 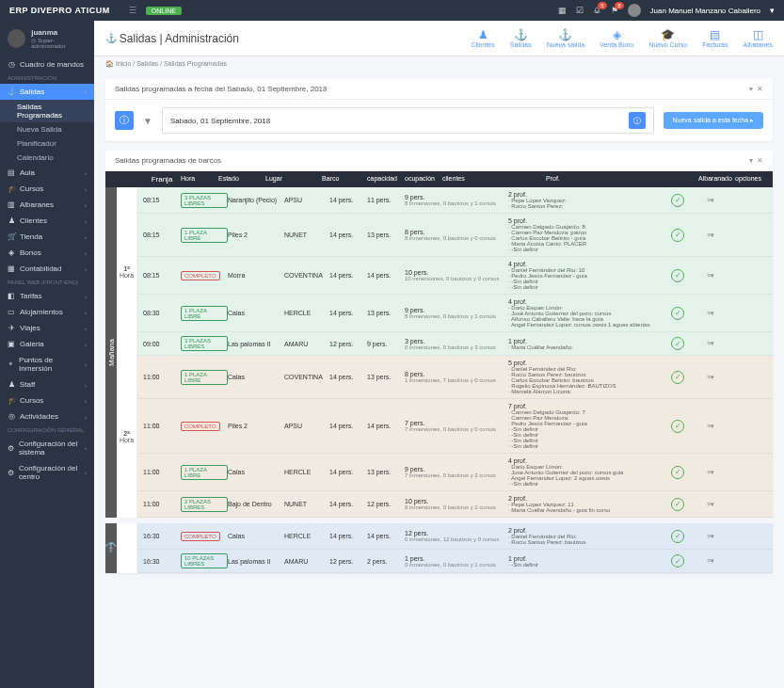 What do you see at coordinates (408, 120) in the screenshot?
I see `date-input: Sabado, 01 Septiembre, 2018 ⓘ` at bounding box center [408, 120].